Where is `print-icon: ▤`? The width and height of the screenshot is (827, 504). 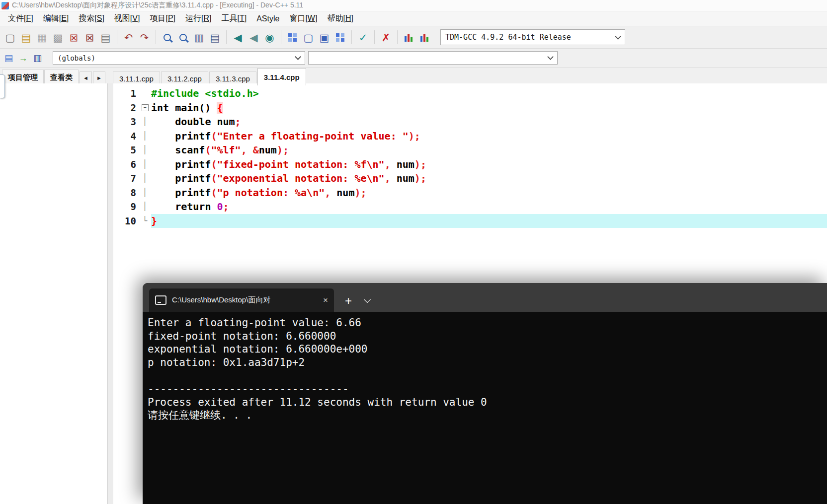 print-icon: ▤ is located at coordinates (105, 38).